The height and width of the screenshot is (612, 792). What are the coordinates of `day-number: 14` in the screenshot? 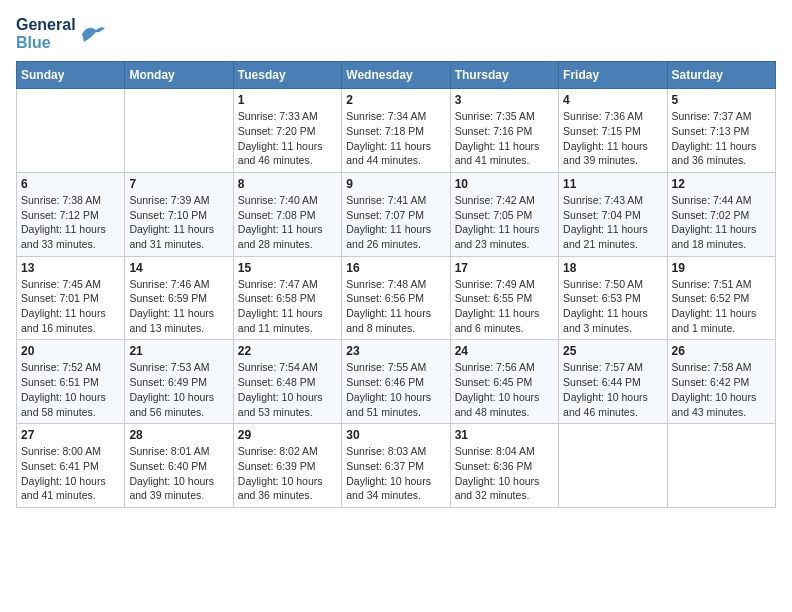 It's located at (178, 268).